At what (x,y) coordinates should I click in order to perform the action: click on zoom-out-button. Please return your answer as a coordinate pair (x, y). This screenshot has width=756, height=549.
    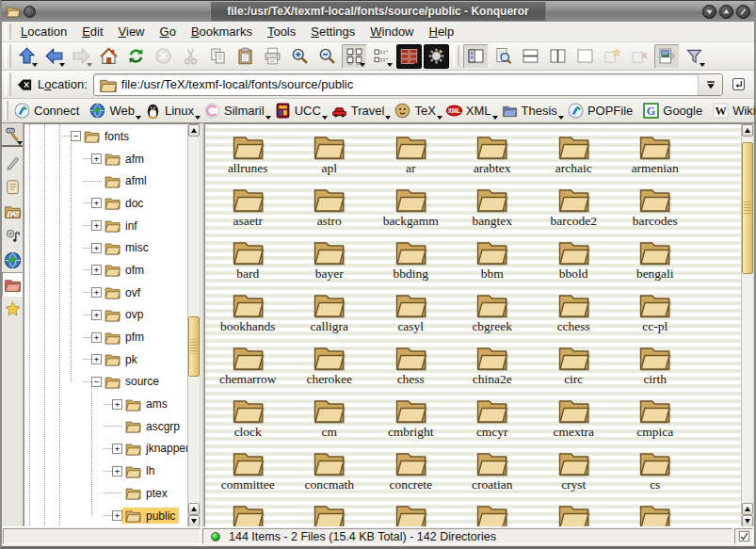
    Looking at the image, I should click on (328, 57).